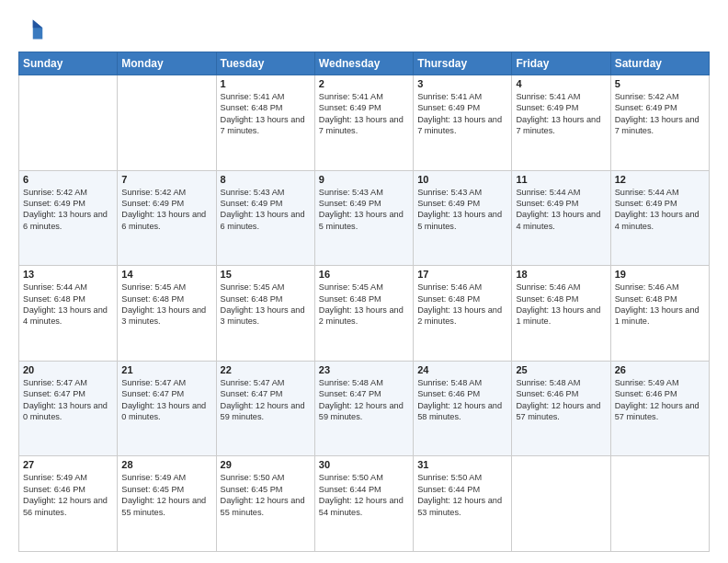  What do you see at coordinates (561, 123) in the screenshot?
I see `calendar-cell: 4Sunrise: 5:41 AM Sunset: 6:49 PM Daylig…` at bounding box center [561, 123].